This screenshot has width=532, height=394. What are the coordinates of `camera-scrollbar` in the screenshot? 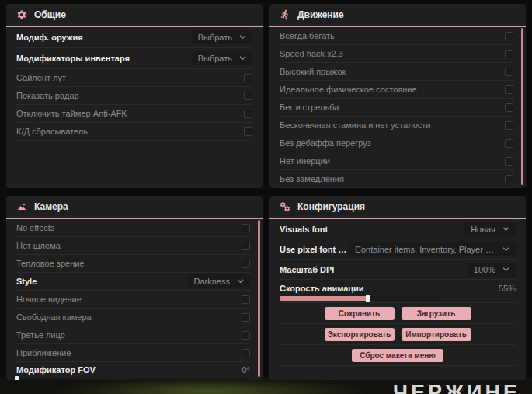 It's located at (259, 298).